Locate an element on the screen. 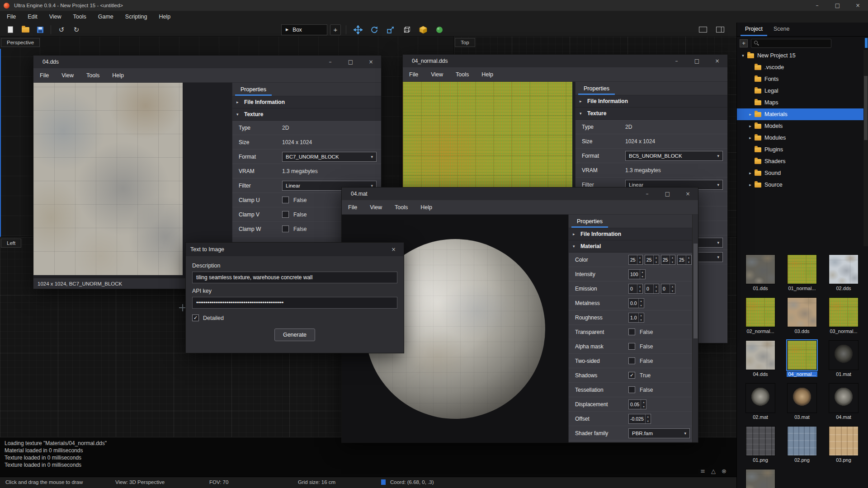  description-input is located at coordinates (295, 277).